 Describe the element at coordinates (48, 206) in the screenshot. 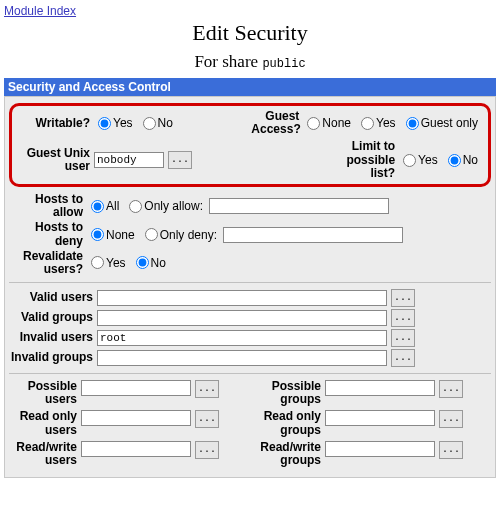

I see `hosts-allow-label: Hosts to allow` at that location.